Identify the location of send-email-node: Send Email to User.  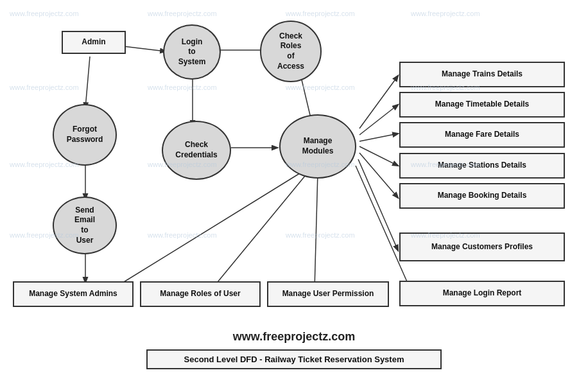
(85, 225).